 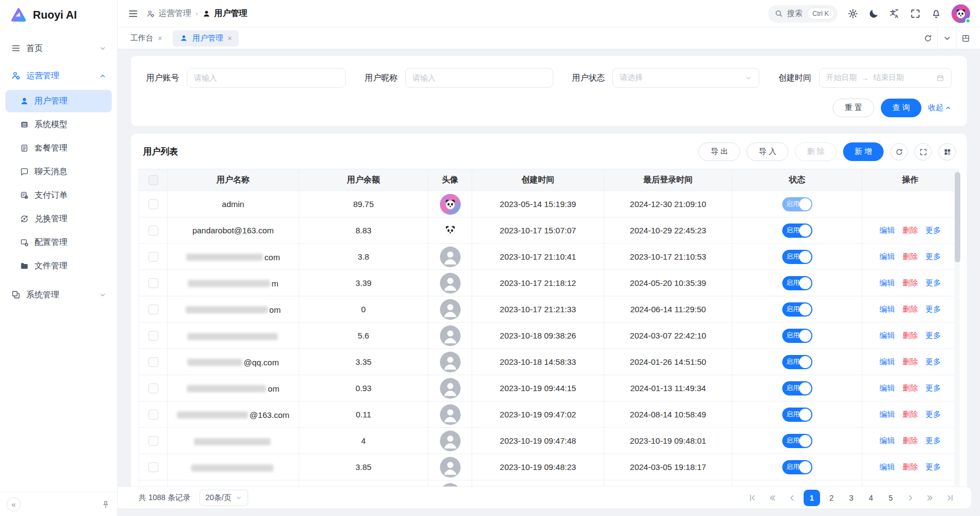 I want to click on user-avatar, so click(x=961, y=14).